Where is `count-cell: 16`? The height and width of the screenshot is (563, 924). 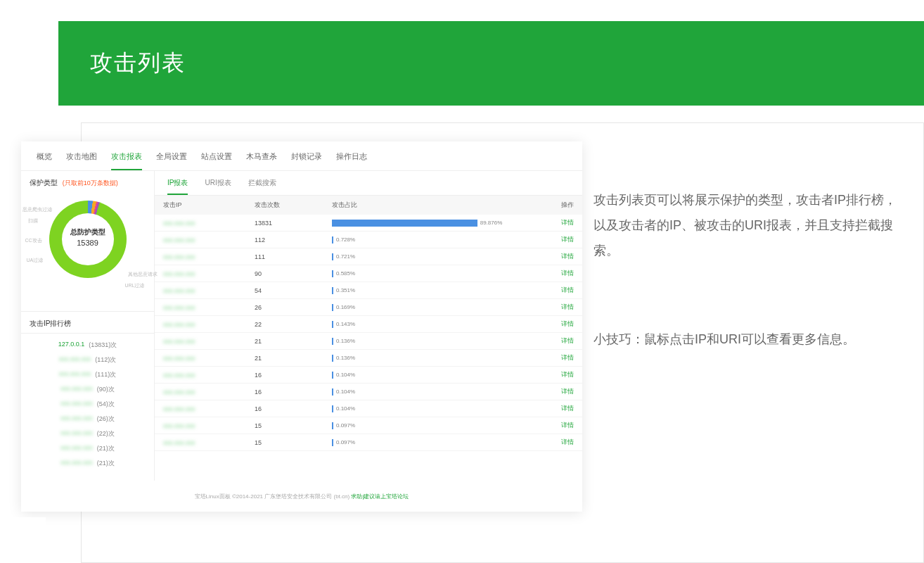
count-cell: 16 is located at coordinates (285, 375).